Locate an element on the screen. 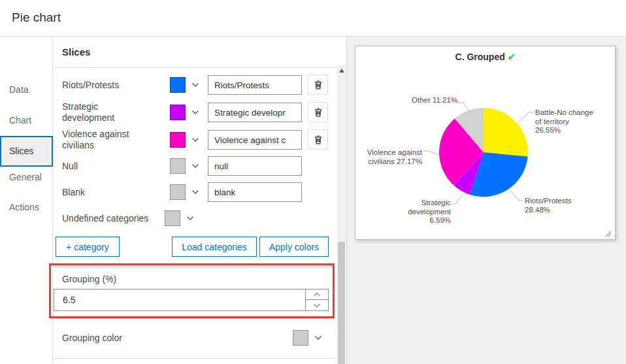 The width and height of the screenshot is (626, 364). resize-handle-icon is located at coordinates (608, 234).